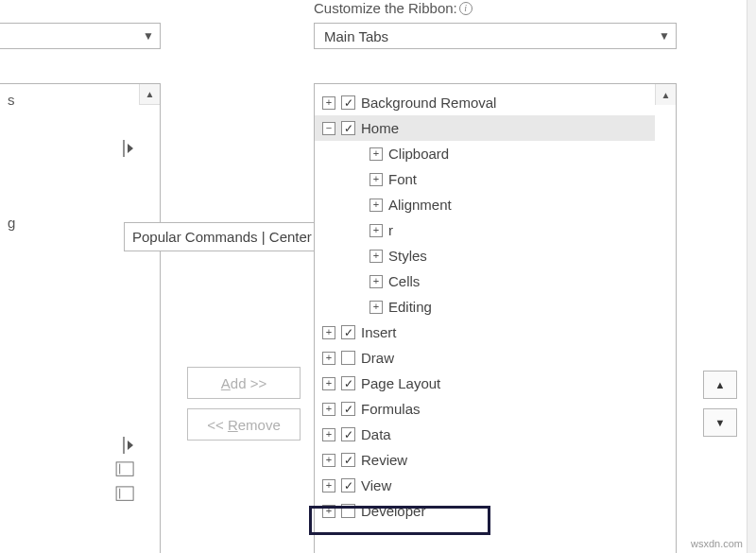 This screenshot has width=756, height=553. Describe the element at coordinates (429, 102) in the screenshot. I see `tree-item-label: Background Removal` at that location.